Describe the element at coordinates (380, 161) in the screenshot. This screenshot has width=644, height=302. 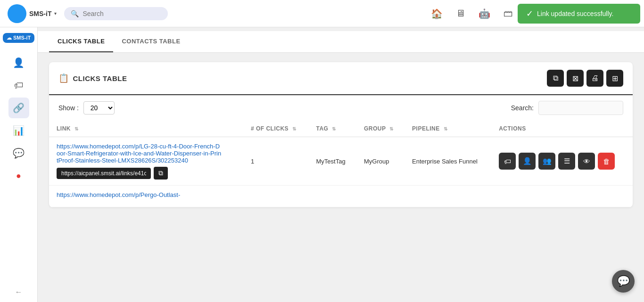
I see `cell-group-1: MyGroup` at that location.